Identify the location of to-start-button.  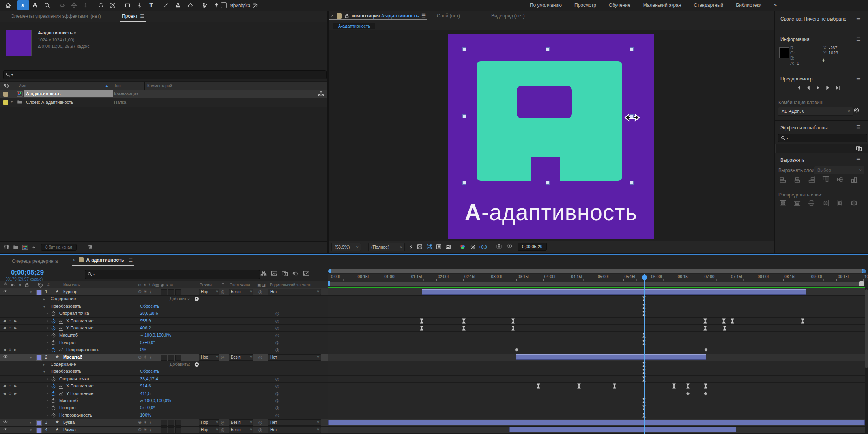
(799, 88).